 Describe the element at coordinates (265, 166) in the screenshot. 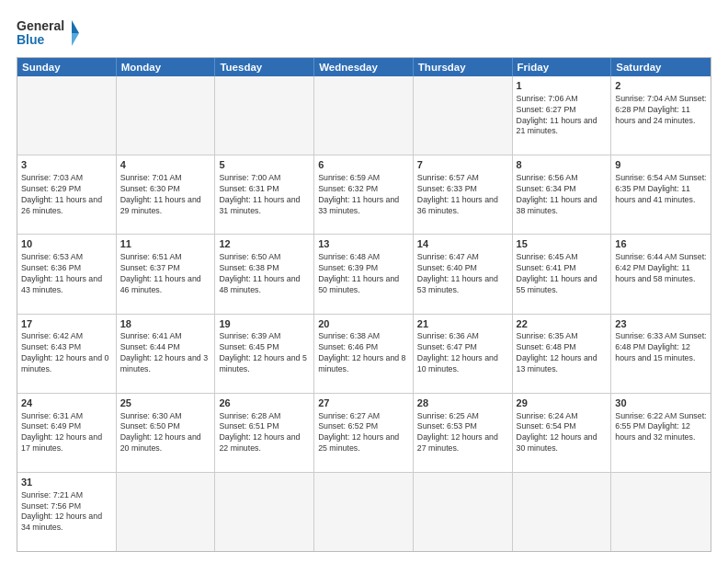

I see `day-number: 5` at that location.